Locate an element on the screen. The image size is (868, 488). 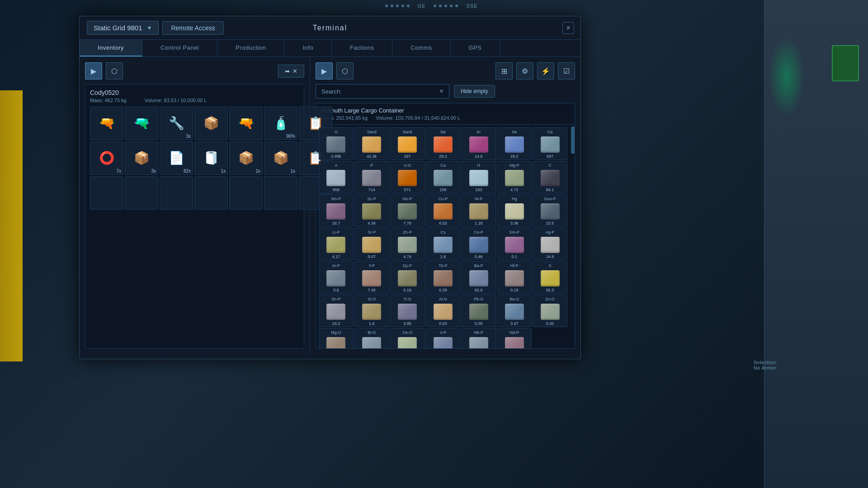
item-cell: Mg-O0.02 is located at coordinates (336, 338).